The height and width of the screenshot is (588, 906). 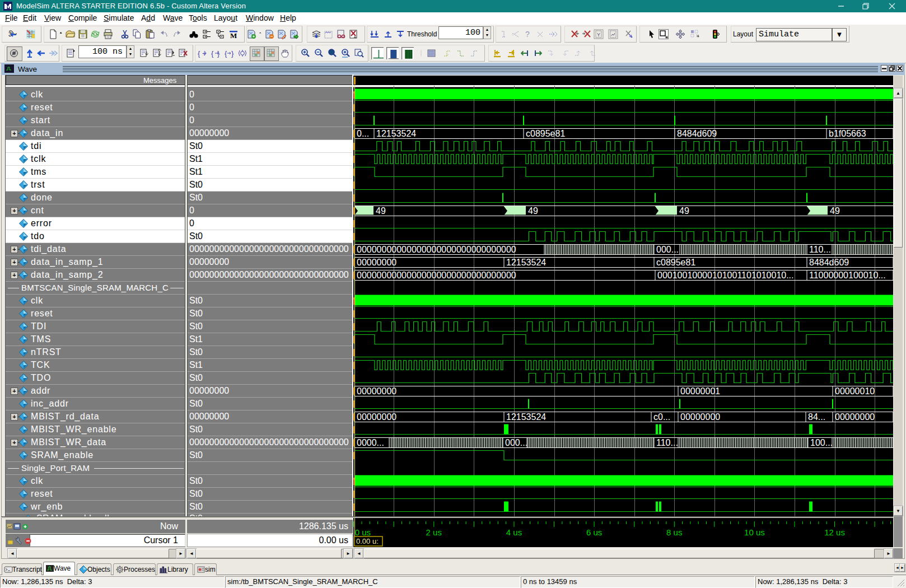 What do you see at coordinates (834, 532) in the screenshot?
I see `svg-text: 12 us` at bounding box center [834, 532].